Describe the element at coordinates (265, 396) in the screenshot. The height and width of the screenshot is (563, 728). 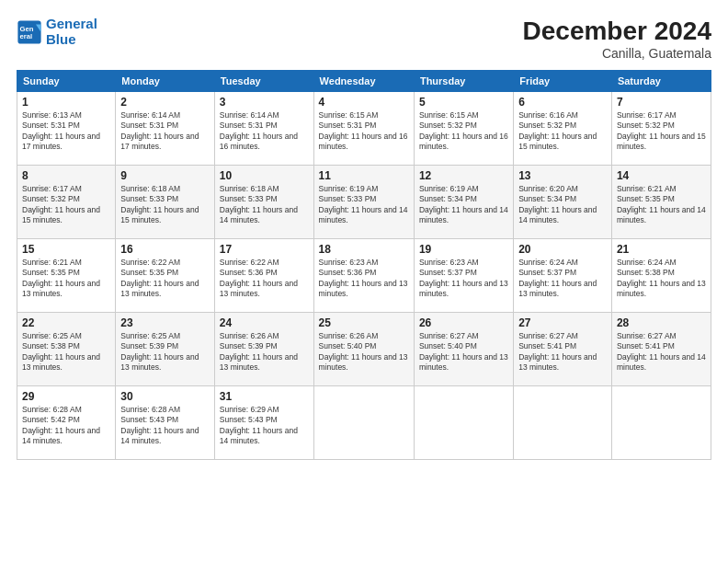
I see `day-number: 31` at that location.